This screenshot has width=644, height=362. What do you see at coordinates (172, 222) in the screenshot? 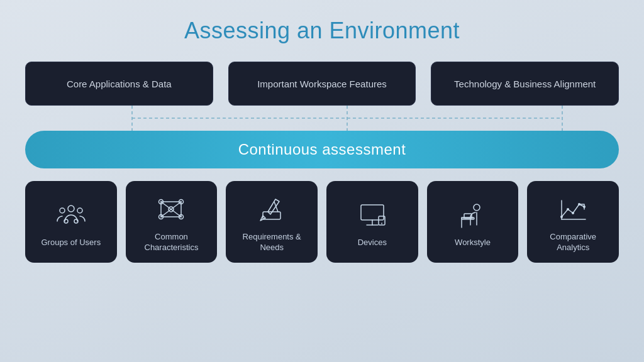
I see `bottom-card-common-characteristics: Common Characteristics` at bounding box center [172, 222].